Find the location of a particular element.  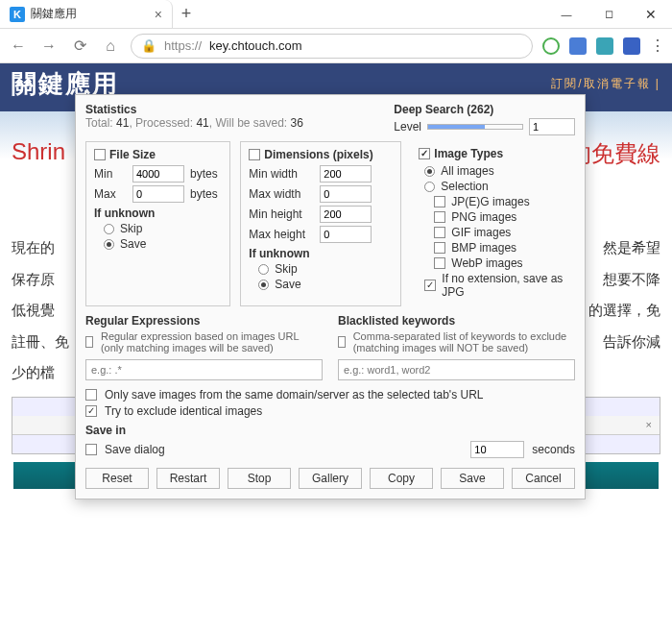

selection-radio is located at coordinates (430, 186).